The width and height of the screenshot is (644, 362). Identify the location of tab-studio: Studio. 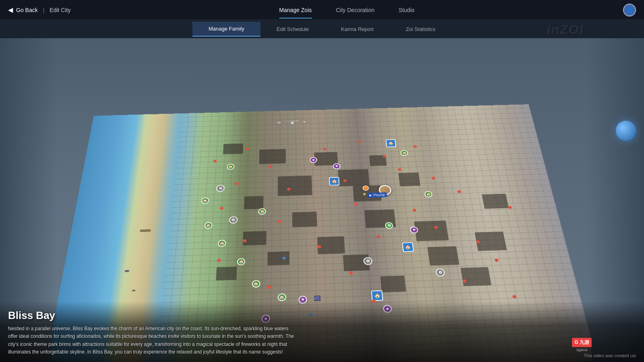
(407, 10).